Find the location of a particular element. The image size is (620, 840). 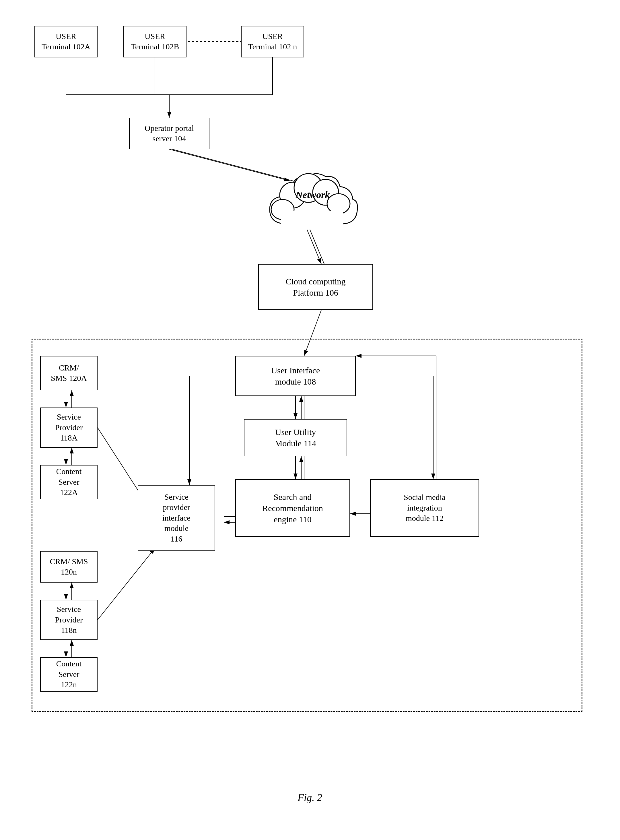

search-recommendation-engine: Search and Recommendation engine 110 is located at coordinates (293, 508).